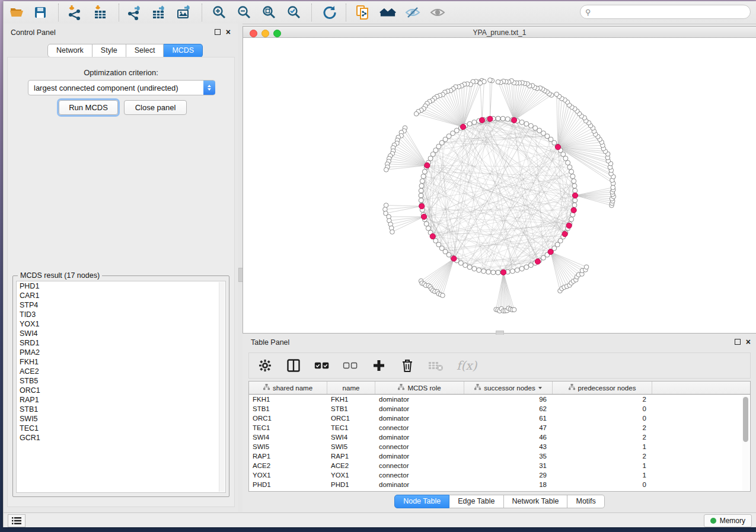 The image size is (756, 532). I want to click on table-options-gear-icon, so click(265, 366).